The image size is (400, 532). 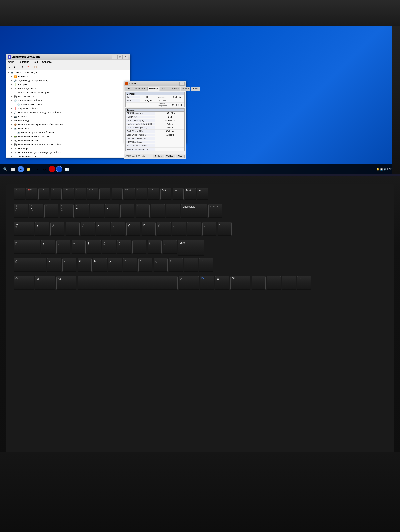 I want to click on menu-view: Вид, so click(x=36, y=62).